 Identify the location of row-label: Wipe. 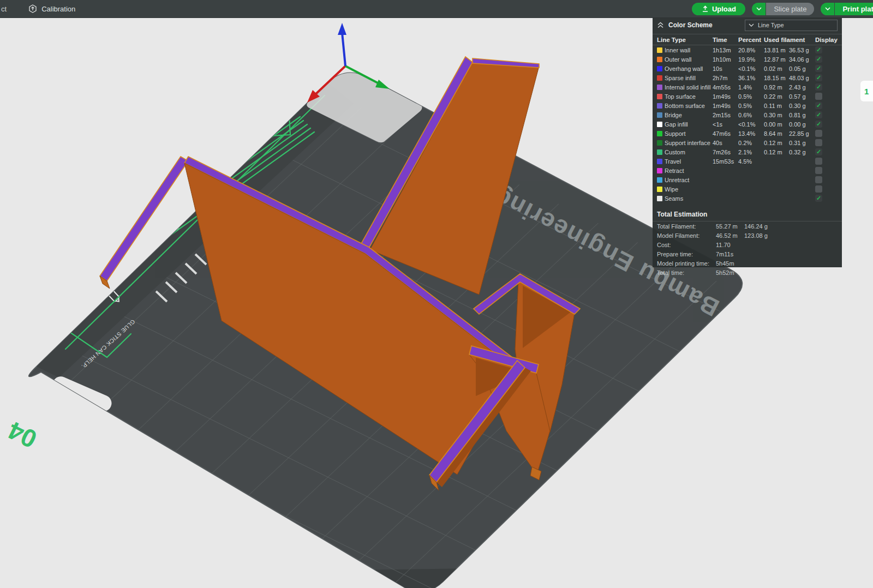
(689, 189).